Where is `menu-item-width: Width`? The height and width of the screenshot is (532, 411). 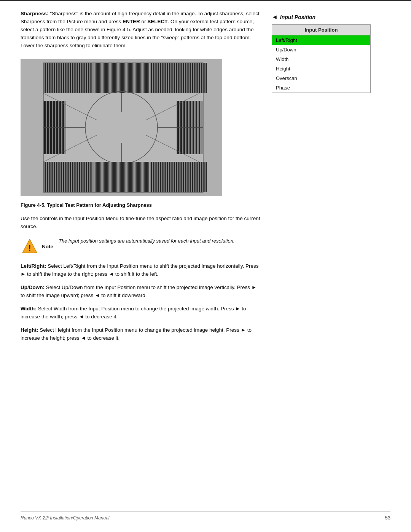 menu-item-width: Width is located at coordinates (321, 59).